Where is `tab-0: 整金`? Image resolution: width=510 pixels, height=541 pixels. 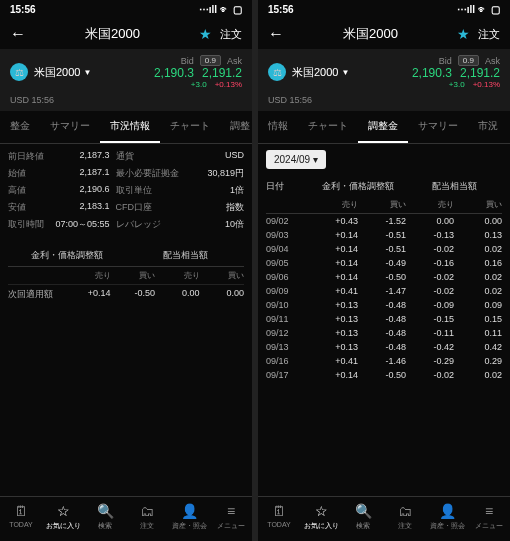
tab-0: 整金 is located at coordinates (20, 127).